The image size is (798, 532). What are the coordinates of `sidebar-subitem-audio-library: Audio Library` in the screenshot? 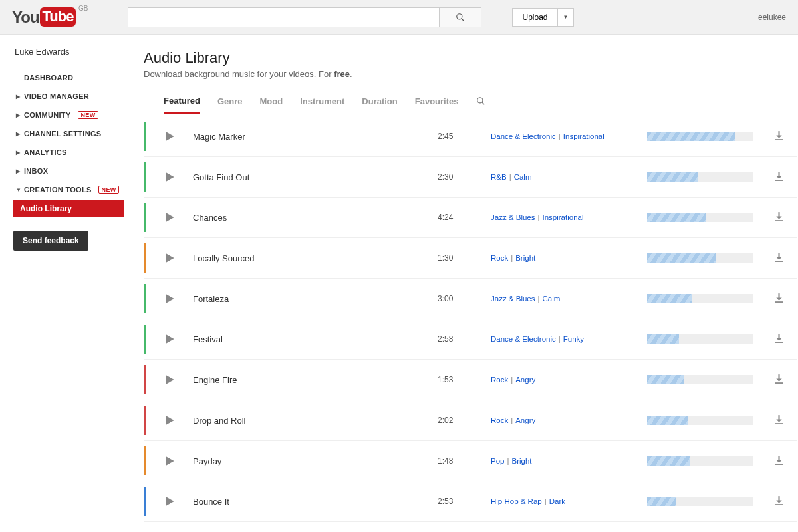 It's located at (69, 209).